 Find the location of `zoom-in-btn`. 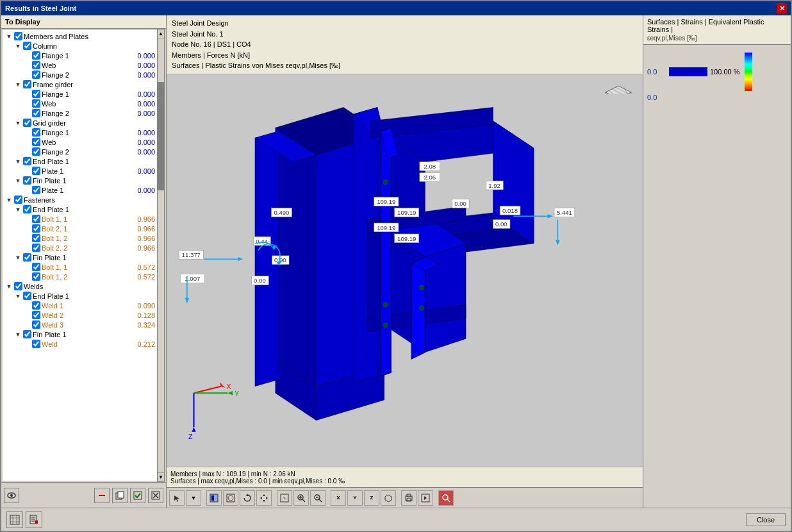

zoom-in-btn is located at coordinates (301, 498).